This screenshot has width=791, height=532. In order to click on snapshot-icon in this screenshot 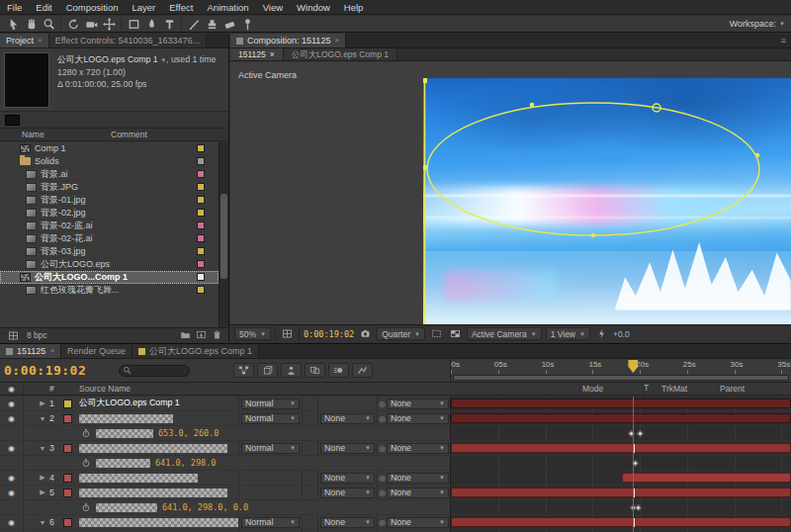, I will do `click(366, 334)`.